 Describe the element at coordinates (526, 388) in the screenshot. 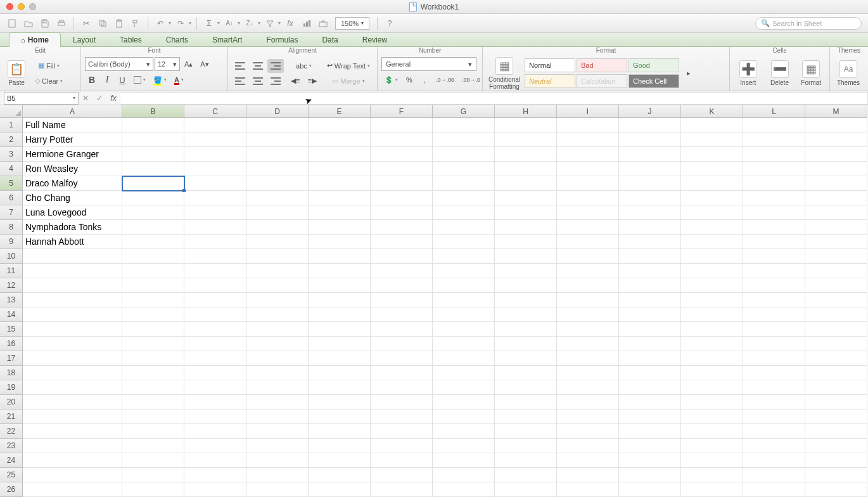

I see `cell-H19` at that location.